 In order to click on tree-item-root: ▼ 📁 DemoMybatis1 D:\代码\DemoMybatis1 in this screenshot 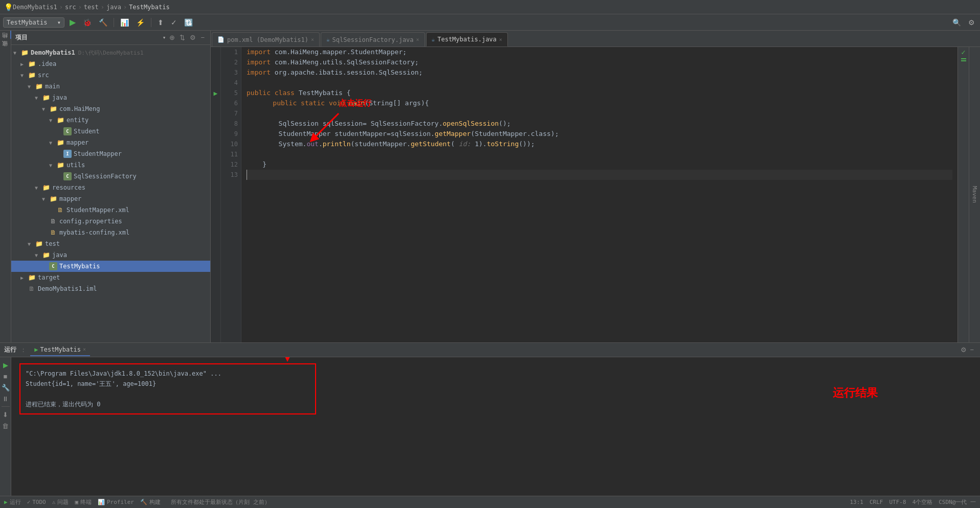, I will do `click(110, 53)`.